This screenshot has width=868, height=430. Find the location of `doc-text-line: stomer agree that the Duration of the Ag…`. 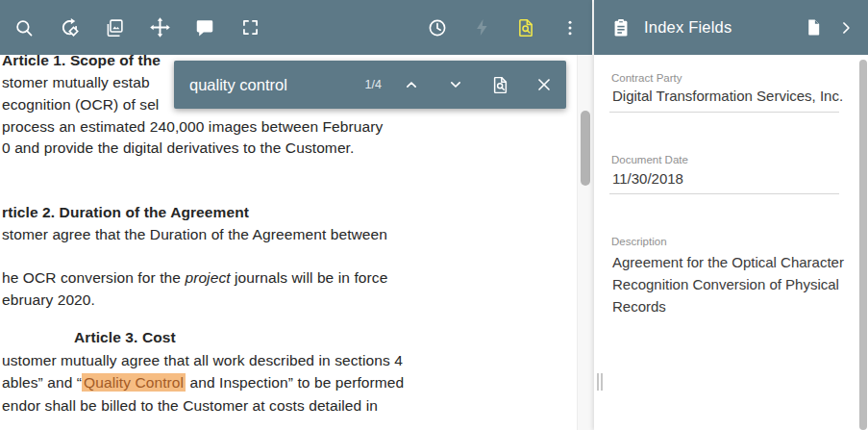

doc-text-line: stomer agree that the Duration of the Ag… is located at coordinates (194, 235).